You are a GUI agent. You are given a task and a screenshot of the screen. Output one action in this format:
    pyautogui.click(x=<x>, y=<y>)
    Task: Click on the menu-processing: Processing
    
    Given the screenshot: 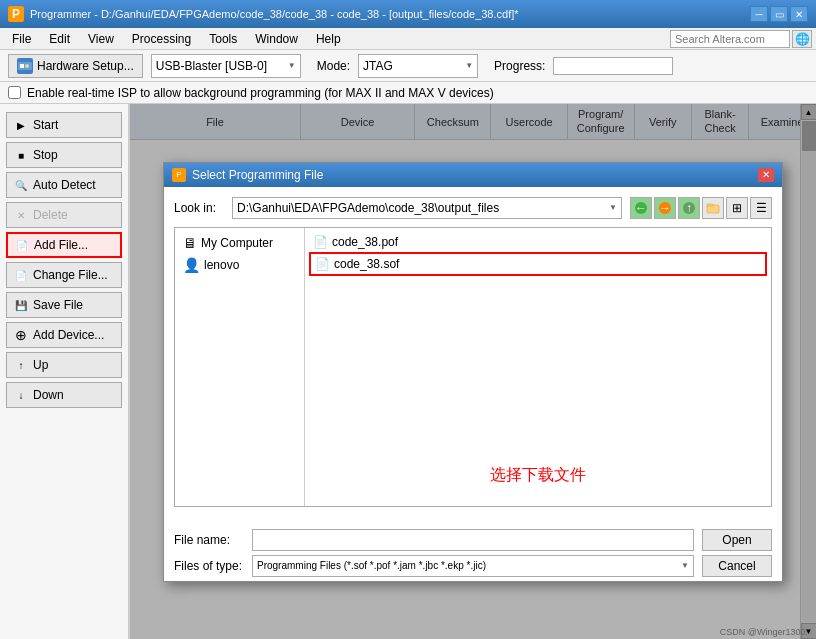 What is the action you would take?
    pyautogui.click(x=162, y=39)
    